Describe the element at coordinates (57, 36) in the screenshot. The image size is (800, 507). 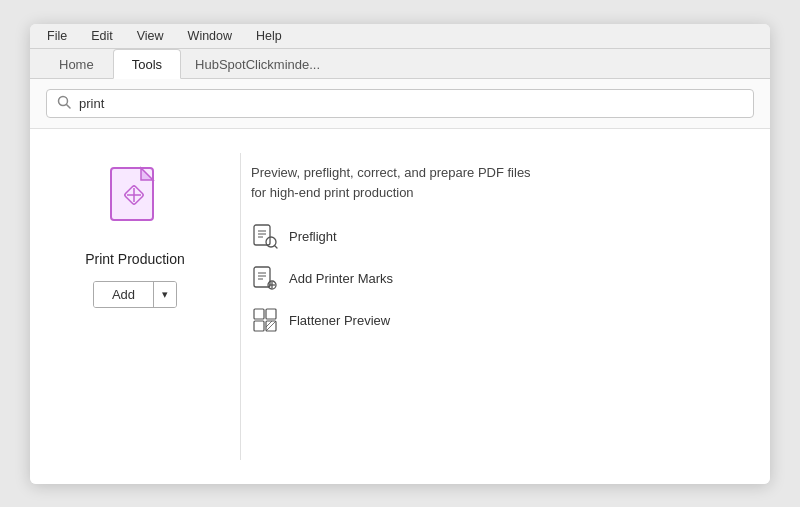
I see `menu-file: File` at that location.